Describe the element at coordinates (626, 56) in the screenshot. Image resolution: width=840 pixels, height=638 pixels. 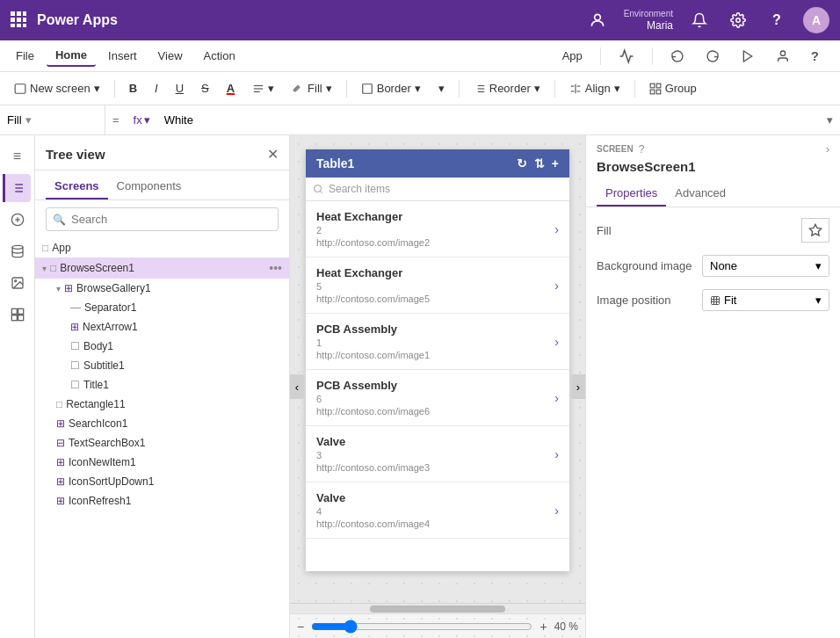
I see `health-icon-btn` at that location.